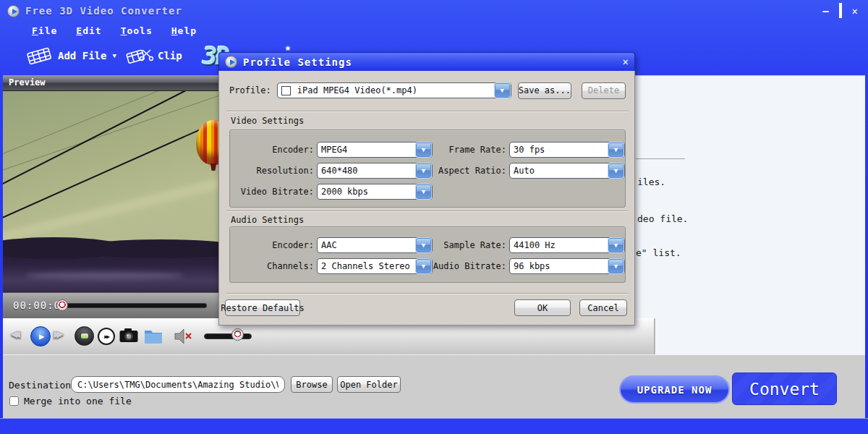 The width and height of the screenshot is (868, 434). I want to click on resolution-combobox: 640*480 ▼, so click(375, 171).